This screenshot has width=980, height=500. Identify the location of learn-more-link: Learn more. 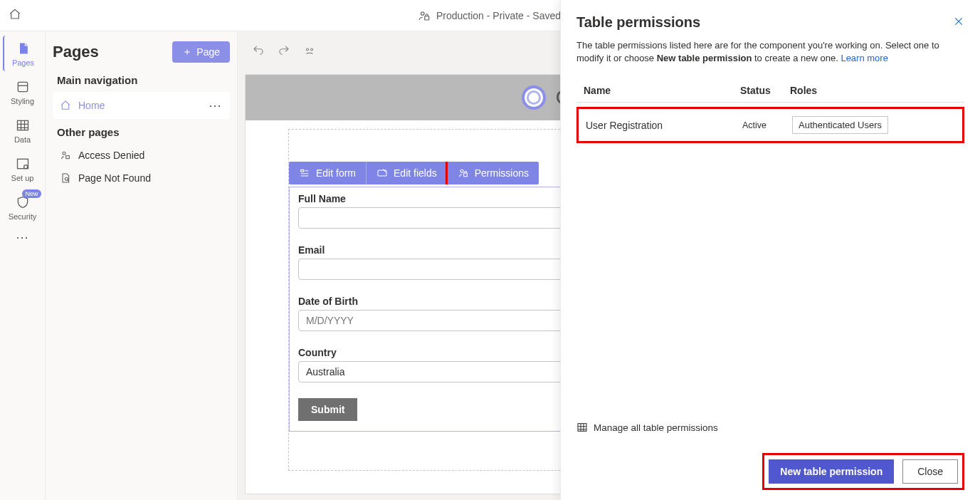
(864, 58).